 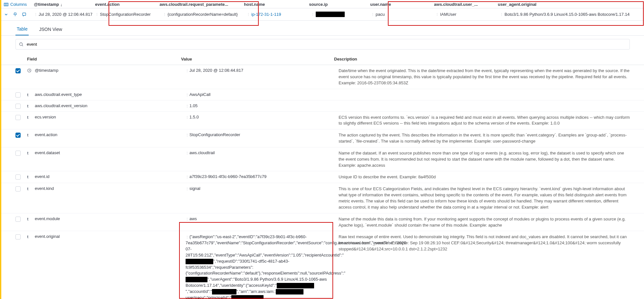 What do you see at coordinates (262, 153) in the screenshot?
I see `field-value: ⋮aws.cloudtrail` at bounding box center [262, 153].